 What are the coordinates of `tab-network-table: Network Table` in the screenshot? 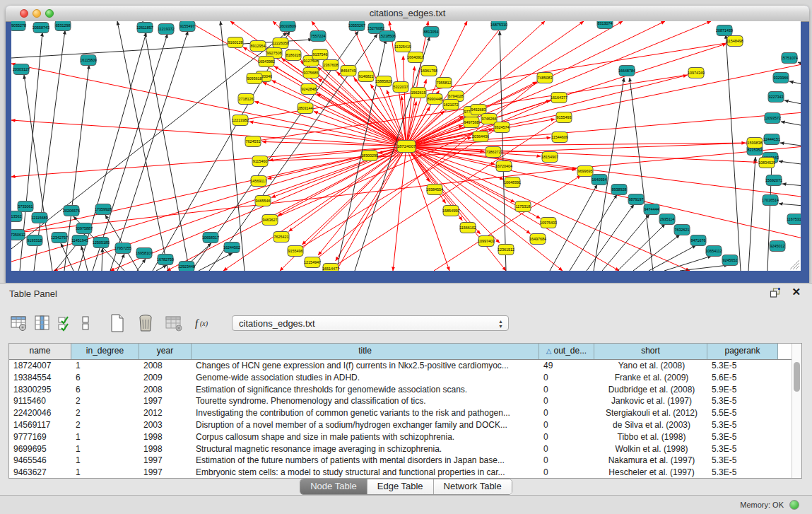 It's located at (473, 486).